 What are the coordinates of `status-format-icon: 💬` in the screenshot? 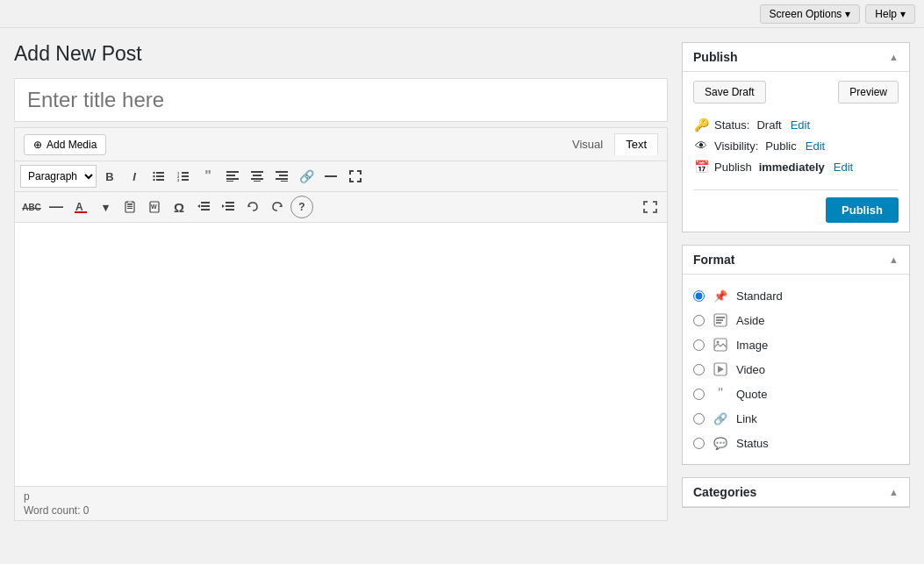 It's located at (720, 443).